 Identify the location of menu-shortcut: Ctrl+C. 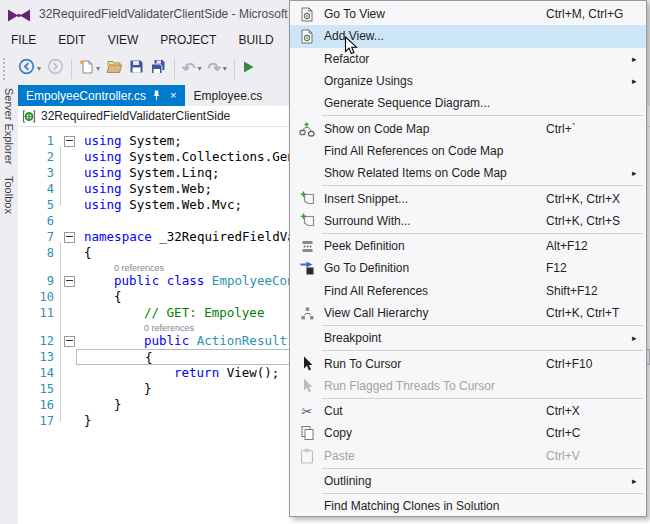
(589, 433).